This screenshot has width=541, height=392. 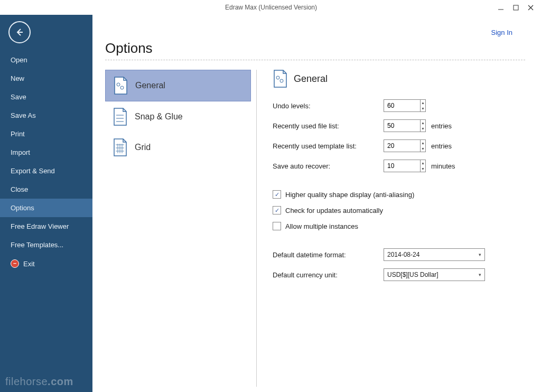 I want to click on antialias-label: Higher quality shape display (anti-alias…, so click(x=350, y=194).